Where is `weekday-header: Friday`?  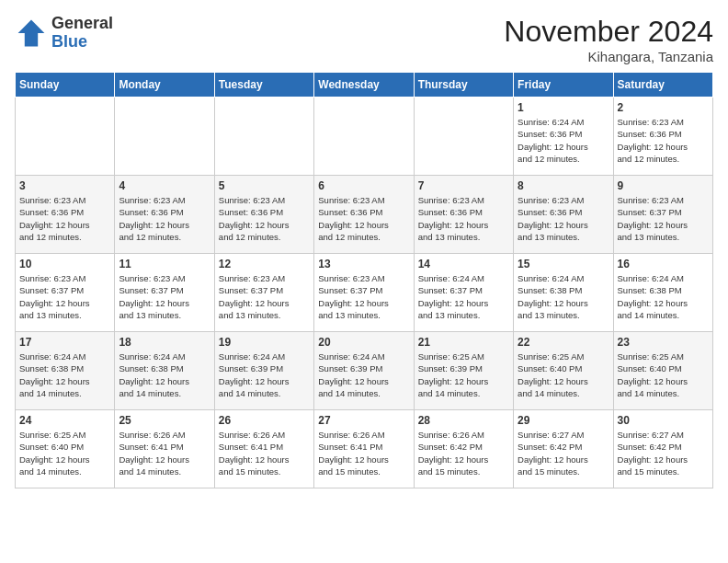 weekday-header: Friday is located at coordinates (563, 85).